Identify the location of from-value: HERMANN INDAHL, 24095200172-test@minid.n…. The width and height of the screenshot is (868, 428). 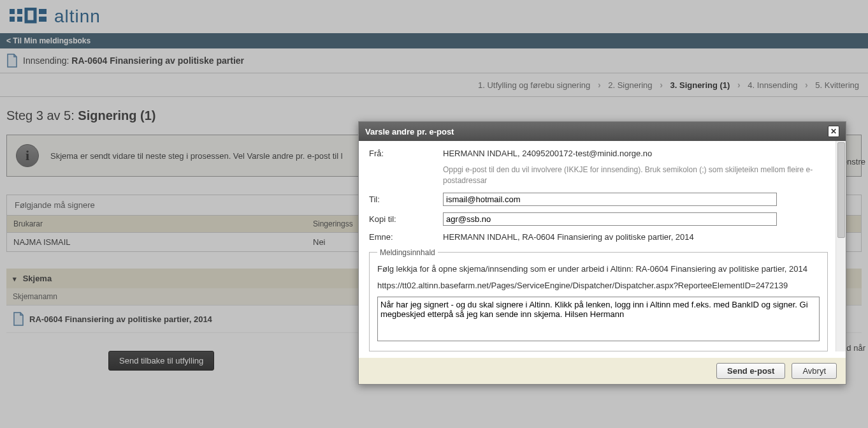
(547, 153).